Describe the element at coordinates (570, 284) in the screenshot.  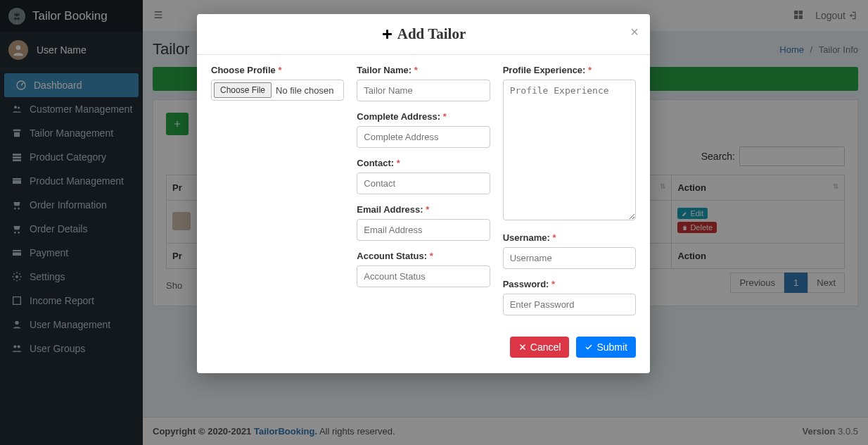
I see `label-password: Password: *` at that location.